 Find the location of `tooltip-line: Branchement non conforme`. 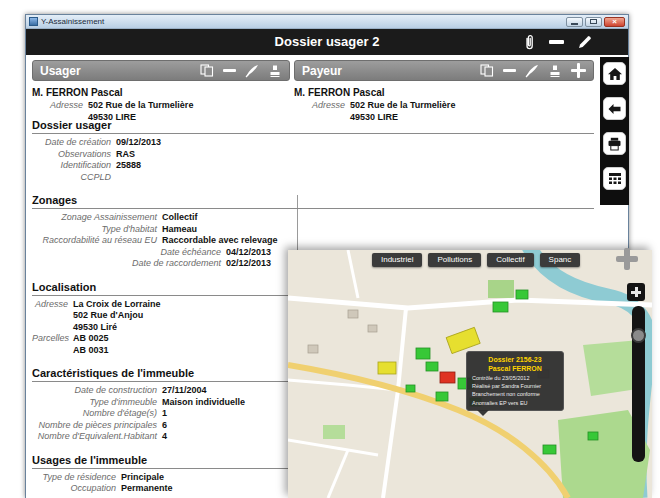

tooltip-line: Branchement non conforme is located at coordinates (515, 394).